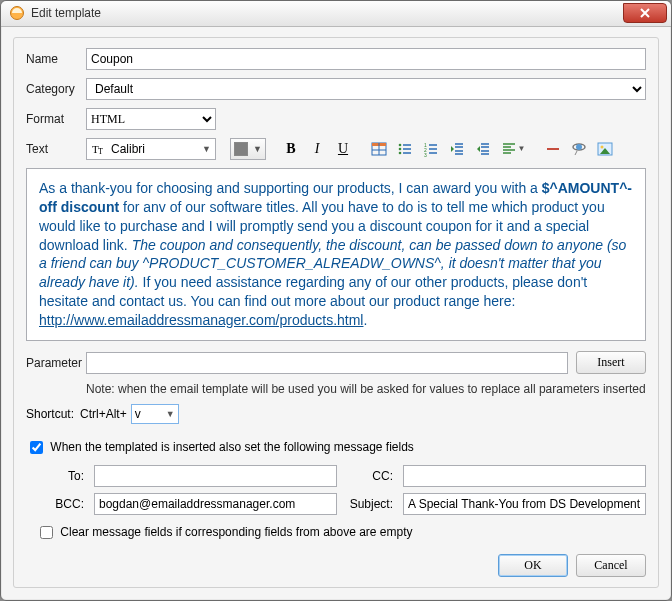 The image size is (672, 601). I want to click on align-button: ▼, so click(513, 149).